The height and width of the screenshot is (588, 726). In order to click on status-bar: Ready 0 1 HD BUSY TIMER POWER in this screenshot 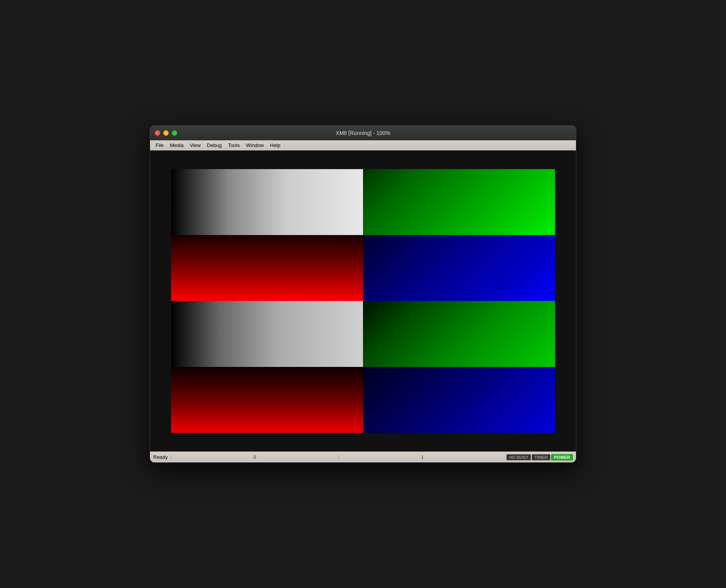, I will do `click(363, 457)`.